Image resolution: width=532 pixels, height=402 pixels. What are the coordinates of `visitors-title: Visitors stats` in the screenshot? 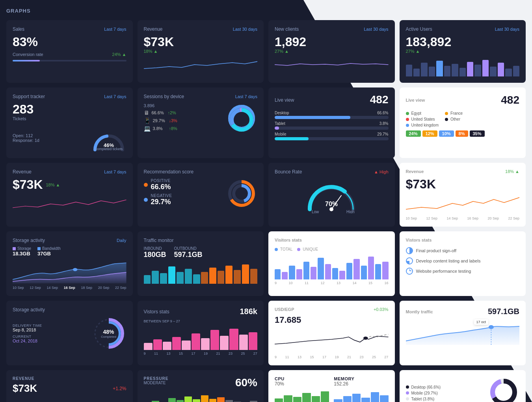 It's located at (288, 240).